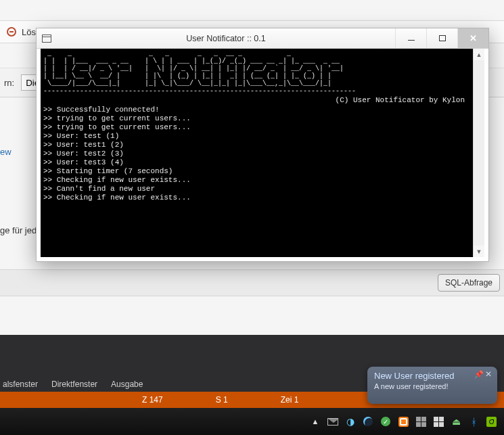 Image resolution: width=504 pixels, height=435 pixels. Describe the element at coordinates (350, 421) in the screenshot. I see `tray-app-icon: ◑` at that location.